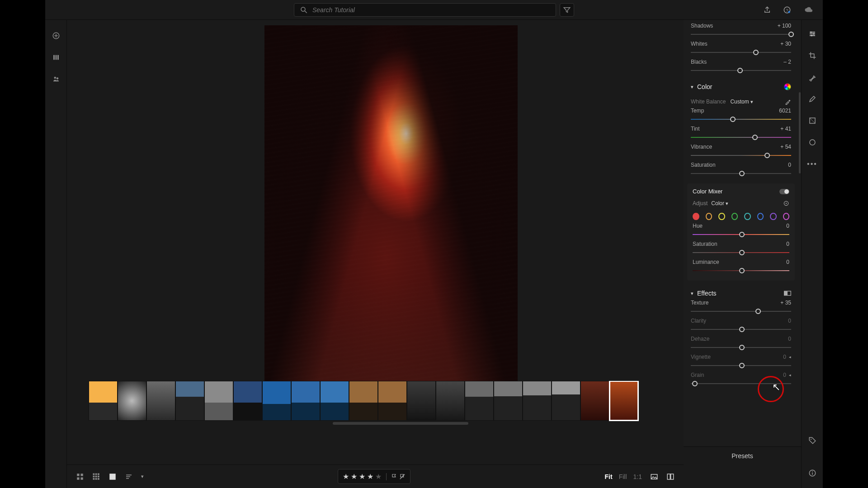  What do you see at coordinates (741, 230) in the screenshot?
I see `hue-slider: Hue0` at bounding box center [741, 230].